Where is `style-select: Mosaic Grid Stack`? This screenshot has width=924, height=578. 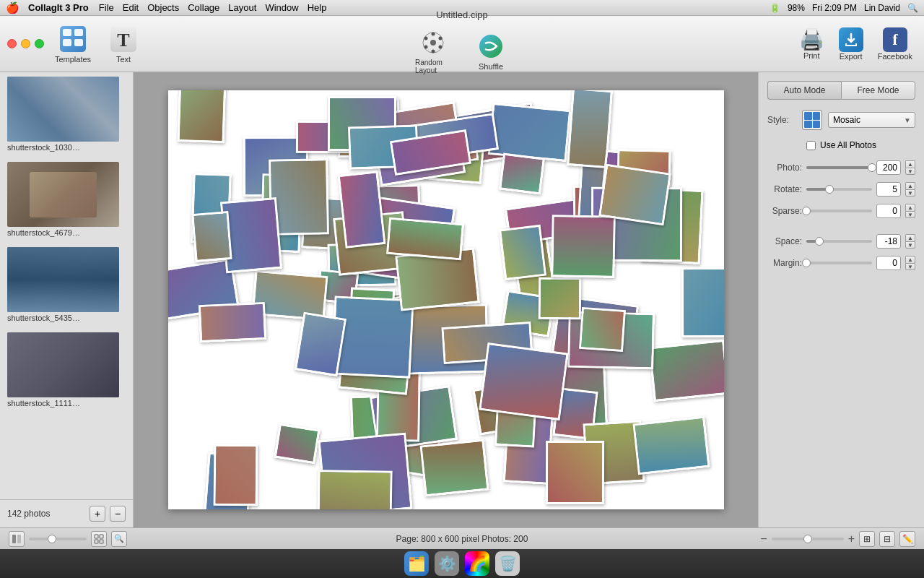 style-select: Mosaic Grid Stack is located at coordinates (872, 120).